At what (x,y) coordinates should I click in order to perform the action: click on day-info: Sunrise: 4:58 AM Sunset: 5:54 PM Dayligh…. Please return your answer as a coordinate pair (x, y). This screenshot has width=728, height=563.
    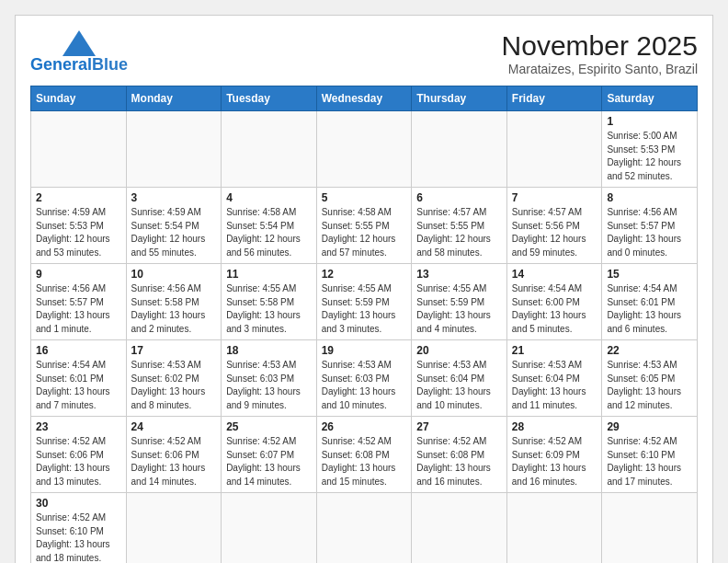
    Looking at the image, I should click on (268, 233).